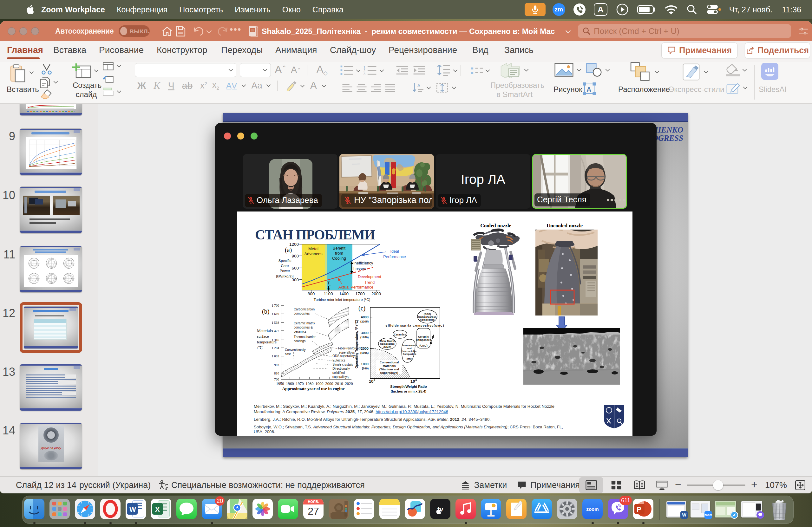 This screenshot has height=527, width=812. I want to click on svg-text: НОЯБ., so click(313, 501).